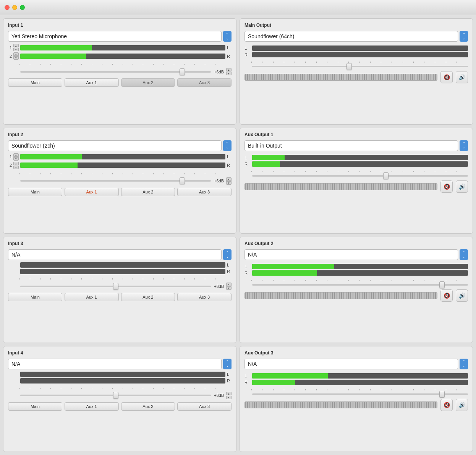 Image resolution: width=476 pixels, height=455 pixels. What do you see at coordinates (120, 374) in the screenshot?
I see `channel-row: L` at bounding box center [120, 374].